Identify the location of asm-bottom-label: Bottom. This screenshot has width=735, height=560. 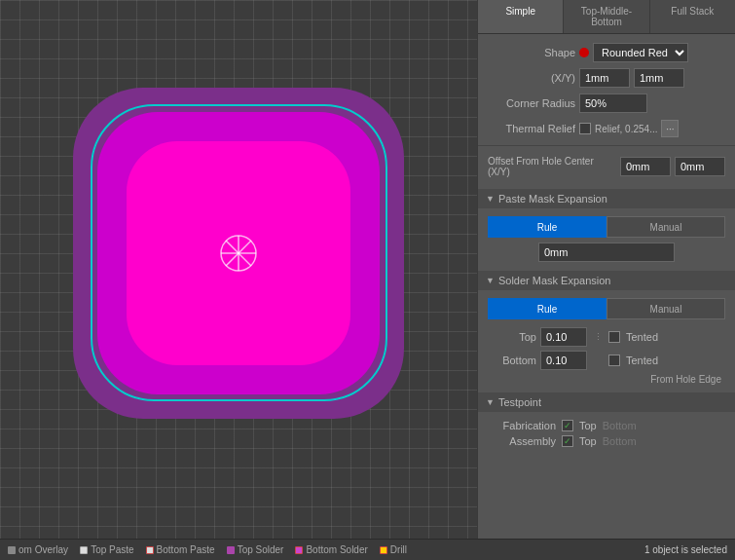
(619, 441).